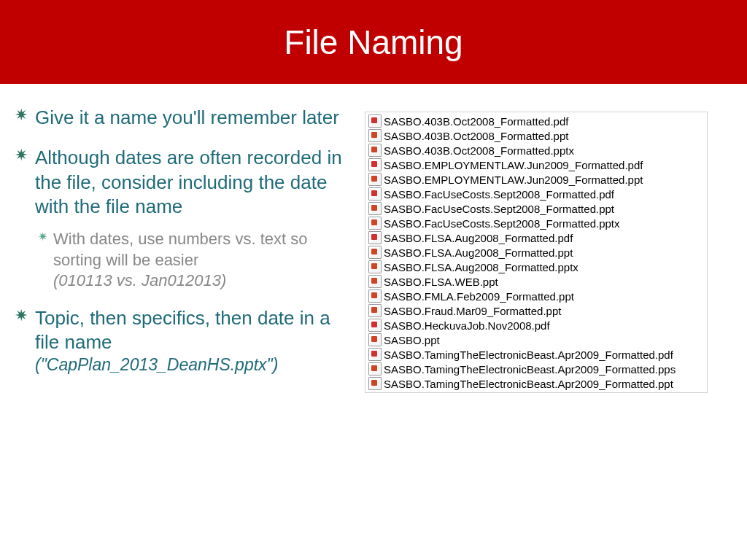 The width and height of the screenshot is (747, 560). I want to click on file-row: SASBO.Fraud.Mar09_Formatted.ppt, so click(536, 311).